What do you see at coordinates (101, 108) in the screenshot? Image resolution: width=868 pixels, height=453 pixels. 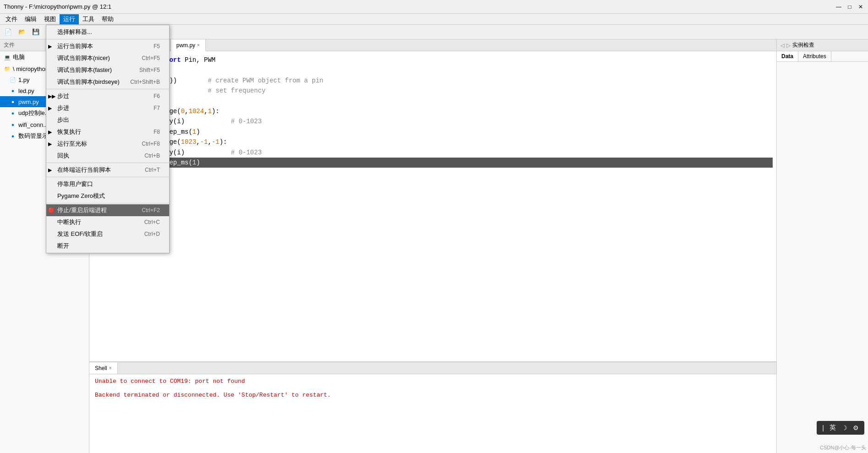 I see `step-into-label: 步进` at bounding box center [101, 108].